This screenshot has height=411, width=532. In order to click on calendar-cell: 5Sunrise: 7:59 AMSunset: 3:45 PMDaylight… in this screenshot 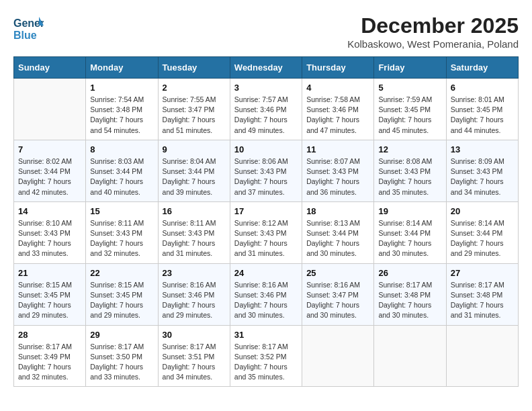, I will do `click(410, 109)`.